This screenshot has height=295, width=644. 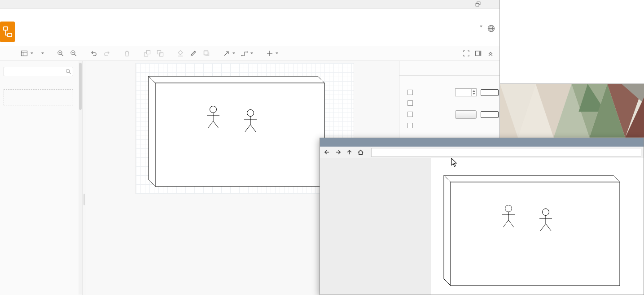 What do you see at coordinates (193, 53) in the screenshot?
I see `pencil-icon` at bounding box center [193, 53].